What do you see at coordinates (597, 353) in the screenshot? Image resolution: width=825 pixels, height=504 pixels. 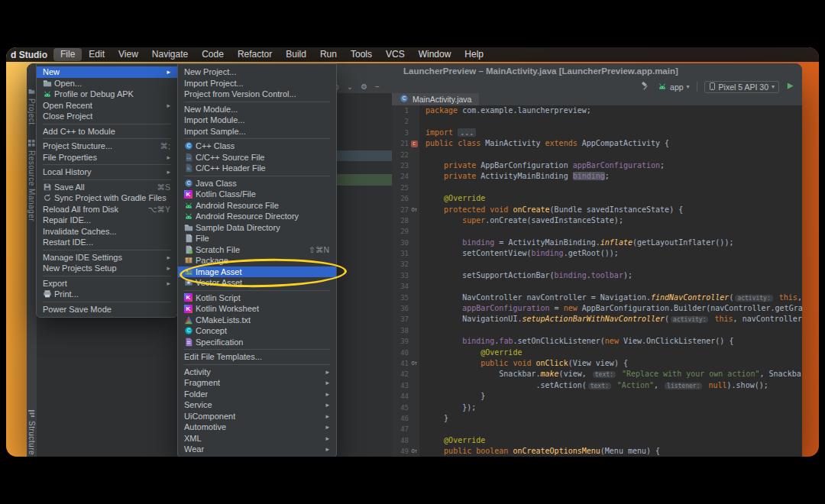 I see `code-line: 40 @Override` at bounding box center [597, 353].